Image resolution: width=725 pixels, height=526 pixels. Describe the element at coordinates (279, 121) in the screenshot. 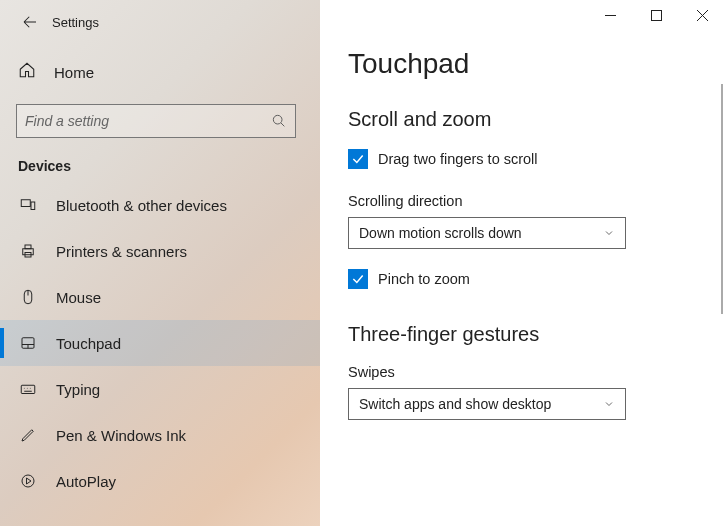

I see `search-icon` at that location.